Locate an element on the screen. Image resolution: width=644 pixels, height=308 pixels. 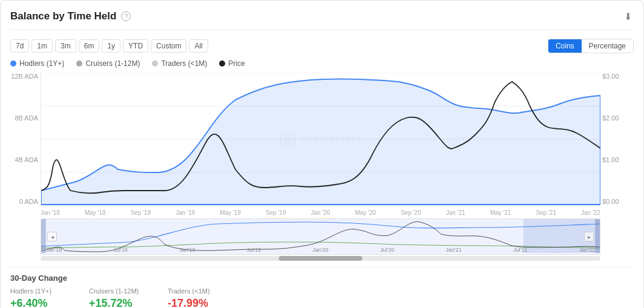
x-label-8: Sep '20 is located at coordinates (411, 213).